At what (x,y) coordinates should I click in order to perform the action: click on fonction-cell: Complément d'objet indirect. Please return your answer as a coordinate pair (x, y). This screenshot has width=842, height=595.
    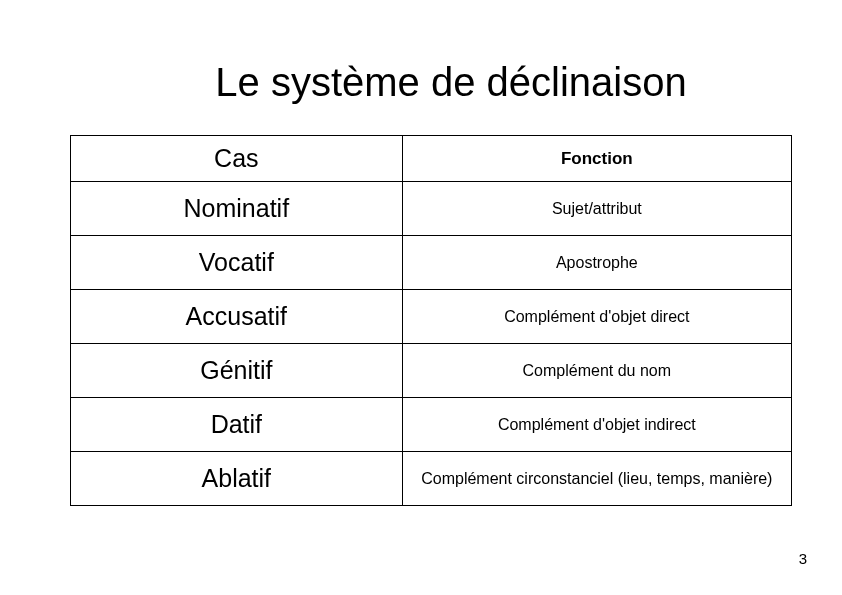
    Looking at the image, I should click on (596, 425).